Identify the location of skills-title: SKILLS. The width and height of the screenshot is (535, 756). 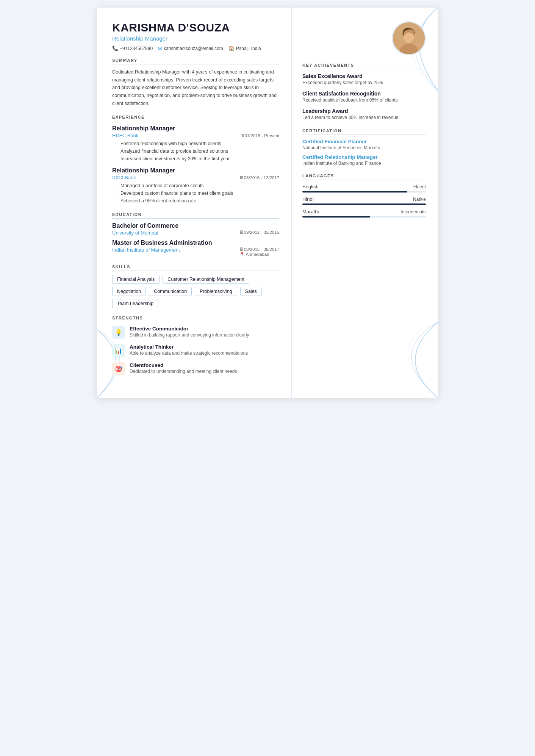
(196, 268).